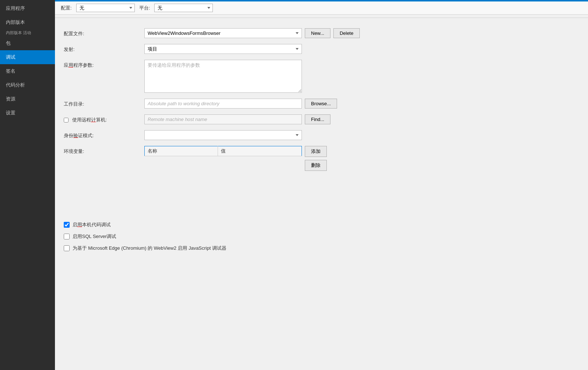 Image resolution: width=588 pixels, height=370 pixels. I want to click on app-params-row: 应用程序参数:, so click(322, 76).